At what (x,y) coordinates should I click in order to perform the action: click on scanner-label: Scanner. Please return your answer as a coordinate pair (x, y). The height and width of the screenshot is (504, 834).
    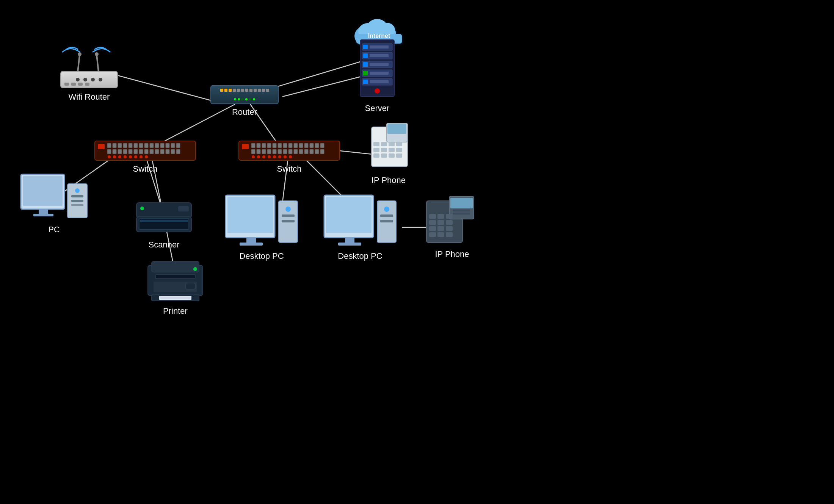
    Looking at the image, I should click on (164, 245).